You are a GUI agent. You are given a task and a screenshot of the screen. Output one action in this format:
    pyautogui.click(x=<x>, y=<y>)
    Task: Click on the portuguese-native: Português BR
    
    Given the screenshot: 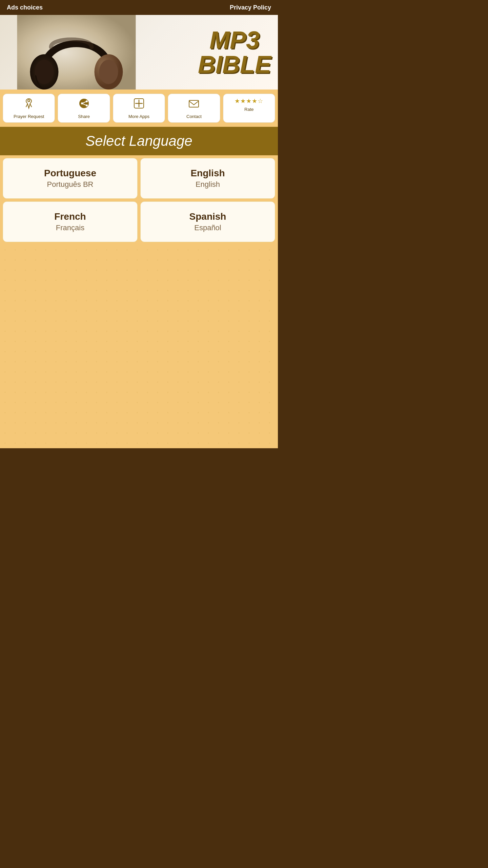 What is the action you would take?
    pyautogui.click(x=70, y=184)
    